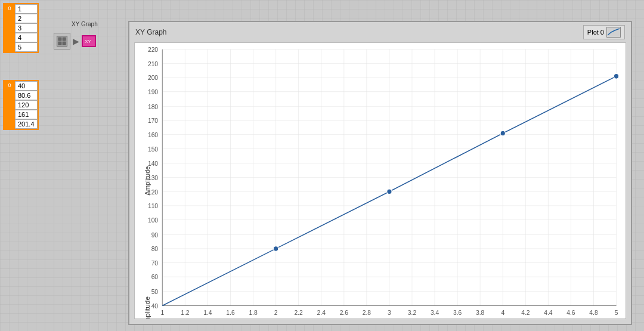  What do you see at coordinates (525, 312) in the screenshot?
I see `svg-text: 4.2` at bounding box center [525, 312].